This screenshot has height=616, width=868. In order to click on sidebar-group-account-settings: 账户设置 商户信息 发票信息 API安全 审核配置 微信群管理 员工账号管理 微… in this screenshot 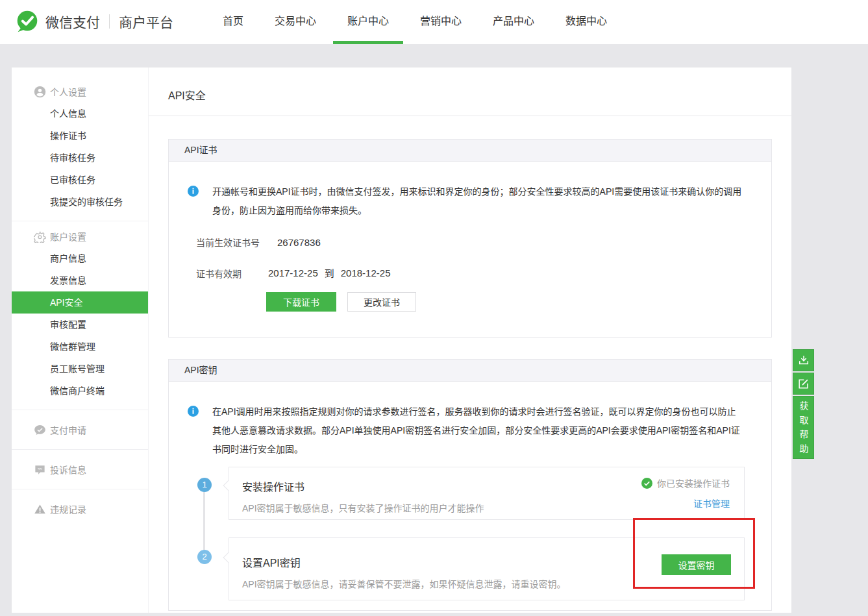, I will do `click(80, 315)`.